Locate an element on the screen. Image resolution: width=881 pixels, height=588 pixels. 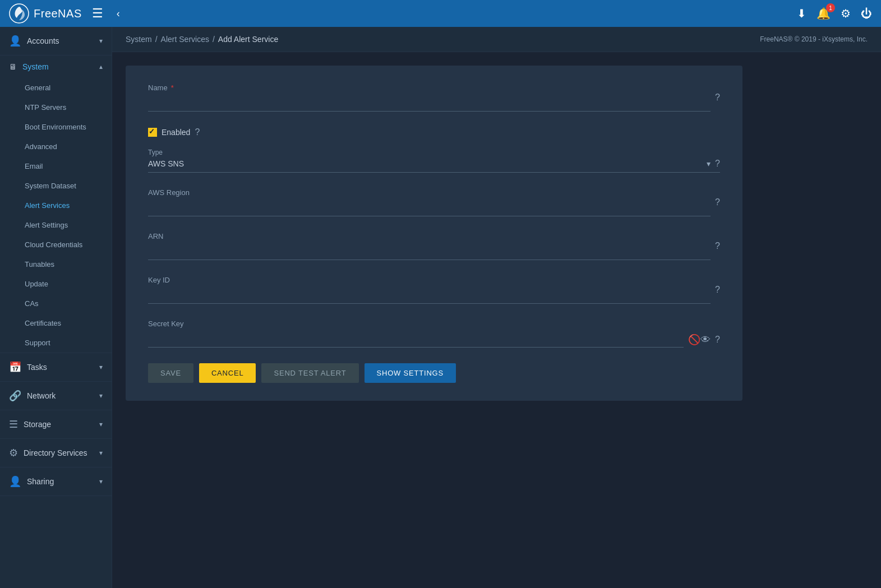
sharing-arrow: ▾ is located at coordinates (101, 481).